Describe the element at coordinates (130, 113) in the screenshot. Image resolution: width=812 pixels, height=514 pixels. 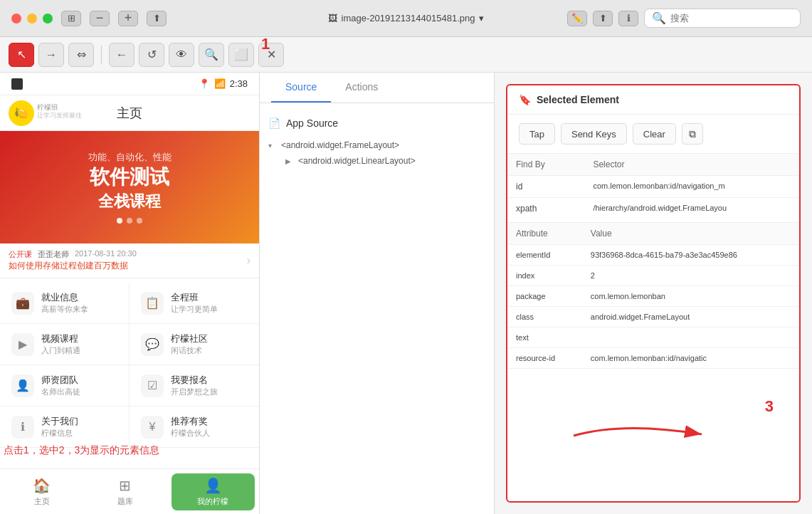
I see `phone-header: 🍋 柠檬班 让学习发挥最佳 主页` at that location.